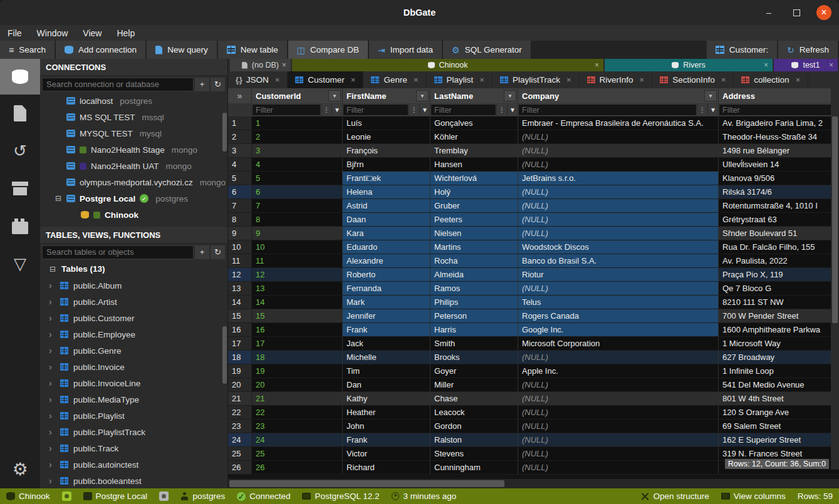 This screenshot has width=839, height=504. I want to click on row-number: 20, so click(240, 384).